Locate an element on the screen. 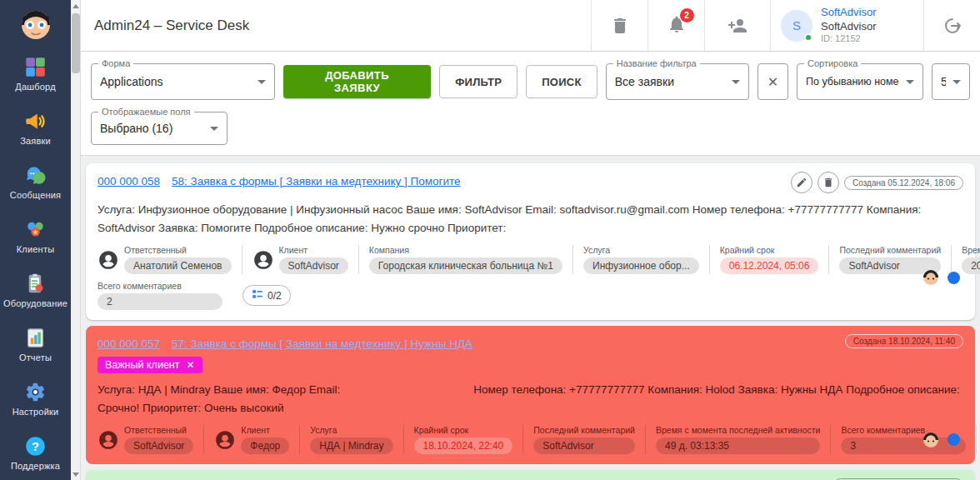 The image size is (980, 480). sidebar-item-clients: Клиенты is located at coordinates (35, 237).